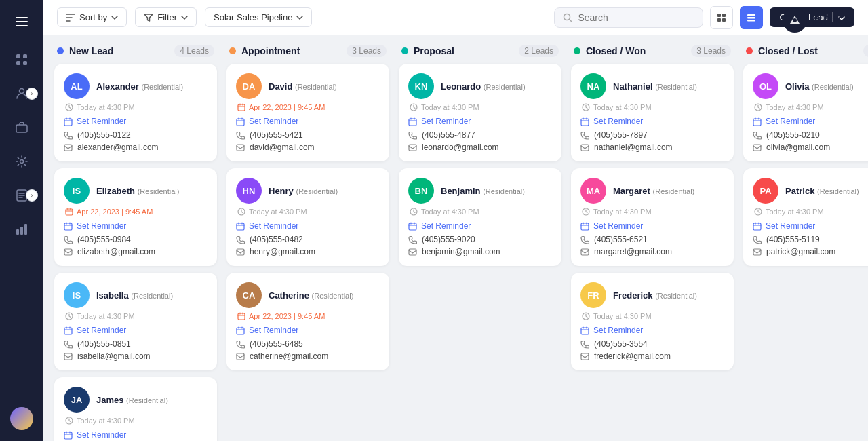 This screenshot has width=868, height=441. I want to click on list-view-button, so click(751, 18).